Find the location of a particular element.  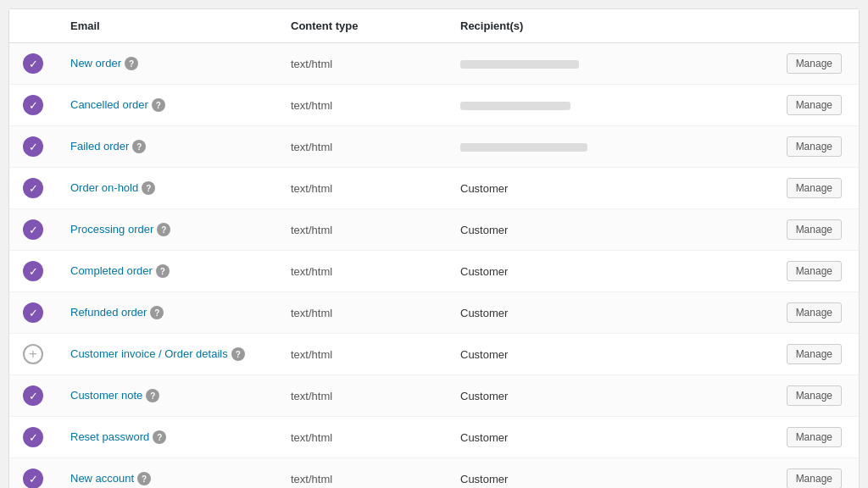

email-link-customer-note: Customer note is located at coordinates (107, 395).